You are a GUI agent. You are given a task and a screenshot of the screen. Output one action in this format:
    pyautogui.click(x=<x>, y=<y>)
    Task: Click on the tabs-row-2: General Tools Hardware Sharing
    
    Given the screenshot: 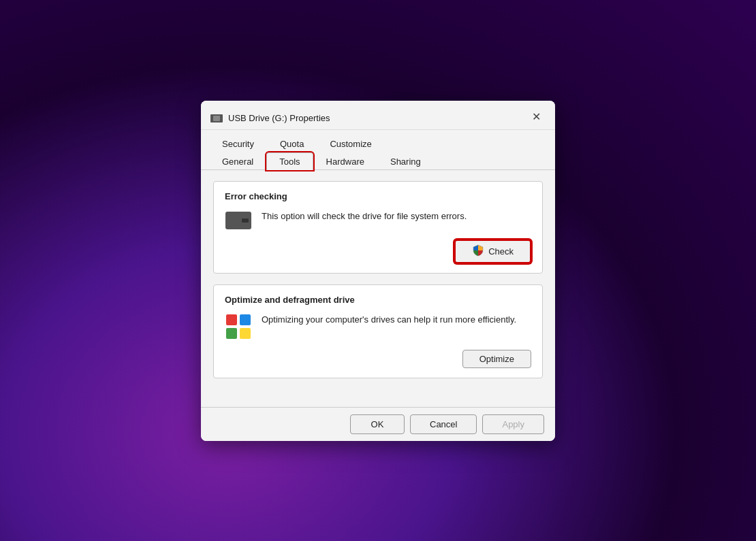 What is the action you would take?
    pyautogui.click(x=378, y=161)
    